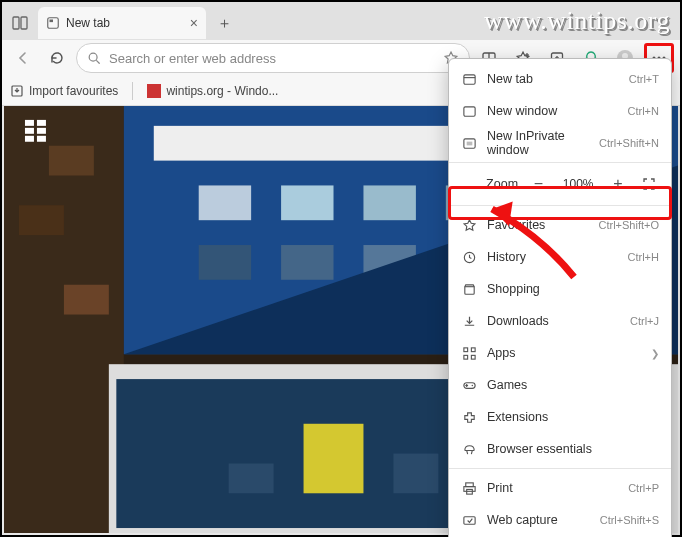 The image size is (682, 537). What do you see at coordinates (644, 488) in the screenshot?
I see `menu-print-shortcut: Ctrl+P` at bounding box center [644, 488].